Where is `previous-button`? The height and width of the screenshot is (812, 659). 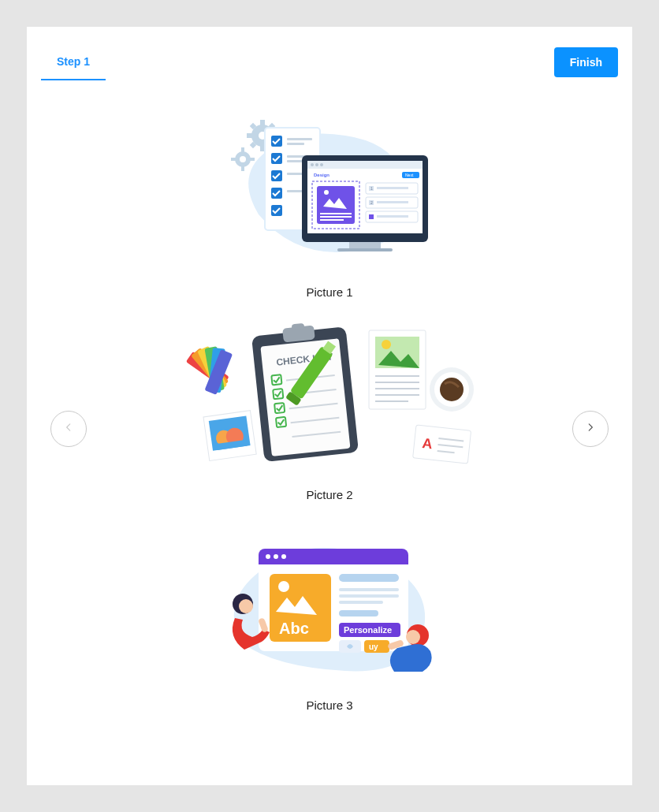 previous-button is located at coordinates (69, 429).